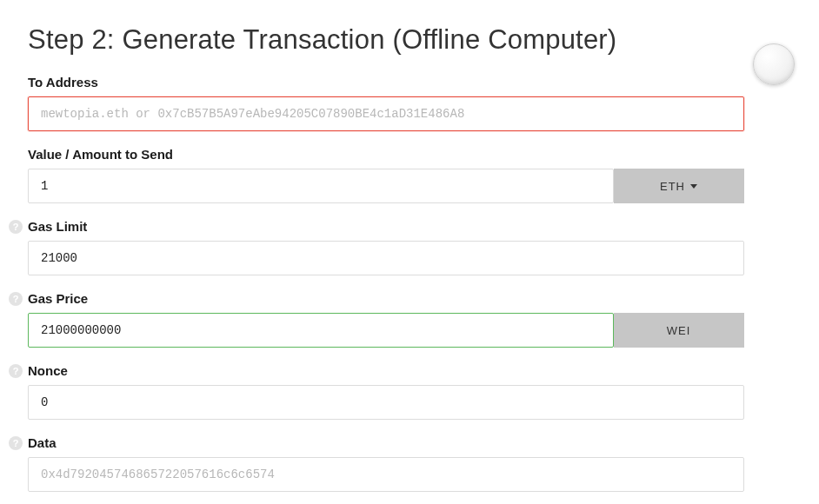  Describe the element at coordinates (386, 370) in the screenshot. I see `nonce-label: Nonce` at that location.